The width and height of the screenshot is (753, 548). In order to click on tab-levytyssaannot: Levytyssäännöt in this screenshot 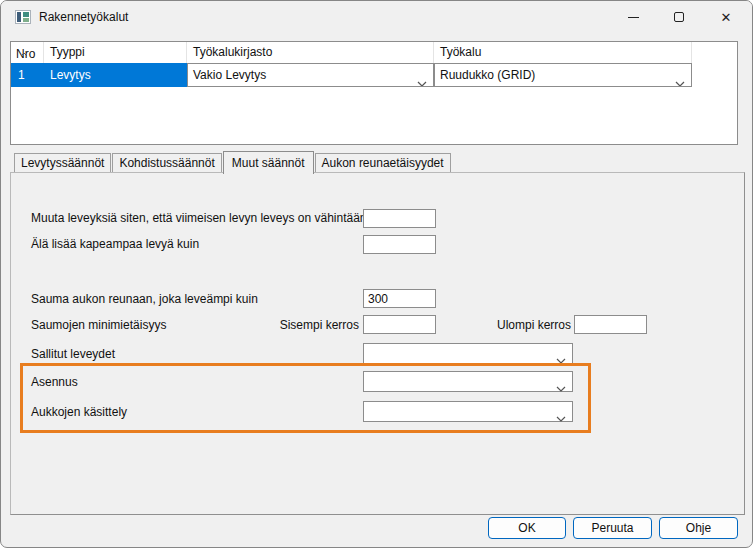, I will do `click(62, 162)`.